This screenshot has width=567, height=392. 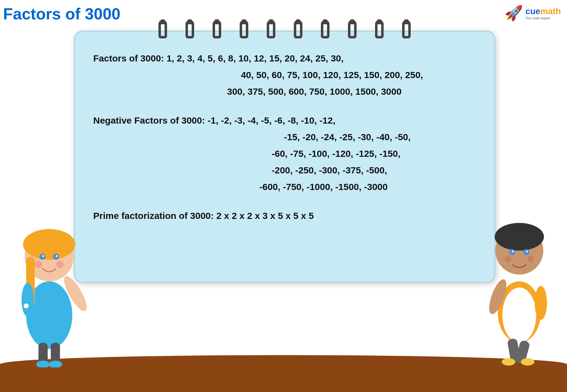 I want to click on negative-label: Negative Factors of 3000:, so click(x=149, y=121).